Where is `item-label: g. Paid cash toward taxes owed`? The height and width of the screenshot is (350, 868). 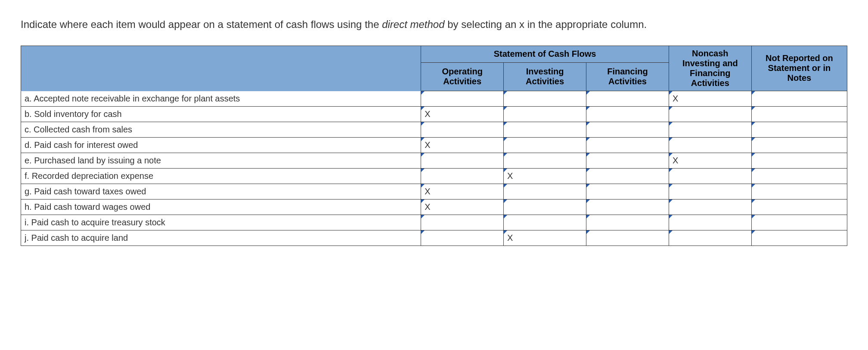 item-label: g. Paid cash toward taxes owed is located at coordinates (221, 191).